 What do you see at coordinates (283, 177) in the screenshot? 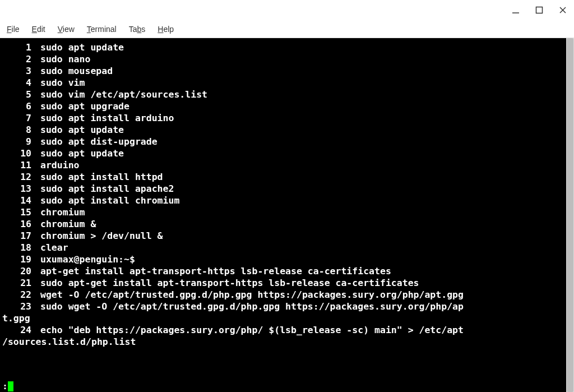
I see `history-line: 12sudo apt install httpd` at bounding box center [283, 177].